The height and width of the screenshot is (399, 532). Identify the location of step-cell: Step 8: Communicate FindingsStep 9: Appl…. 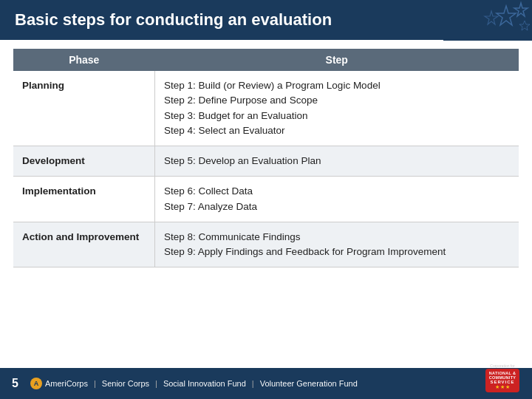
(337, 245).